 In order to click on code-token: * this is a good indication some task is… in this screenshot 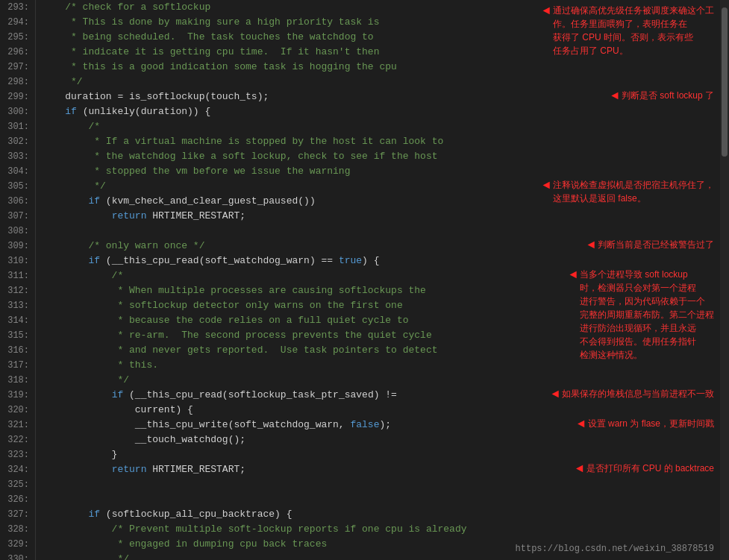, I will do `click(219, 67)`.